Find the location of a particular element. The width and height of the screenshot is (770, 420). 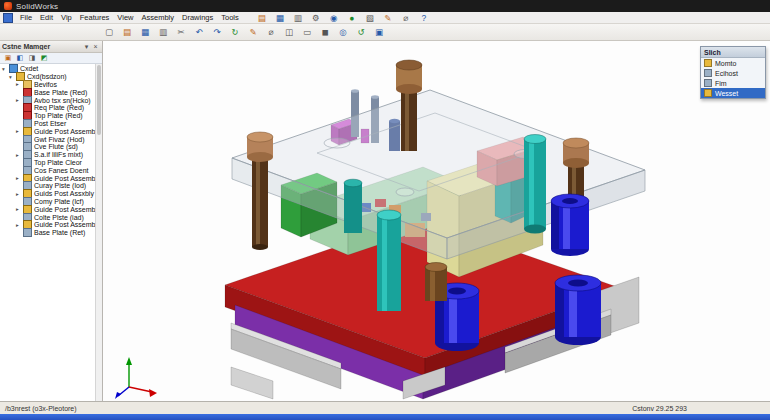

menu-item: File is located at coordinates (26, 18).